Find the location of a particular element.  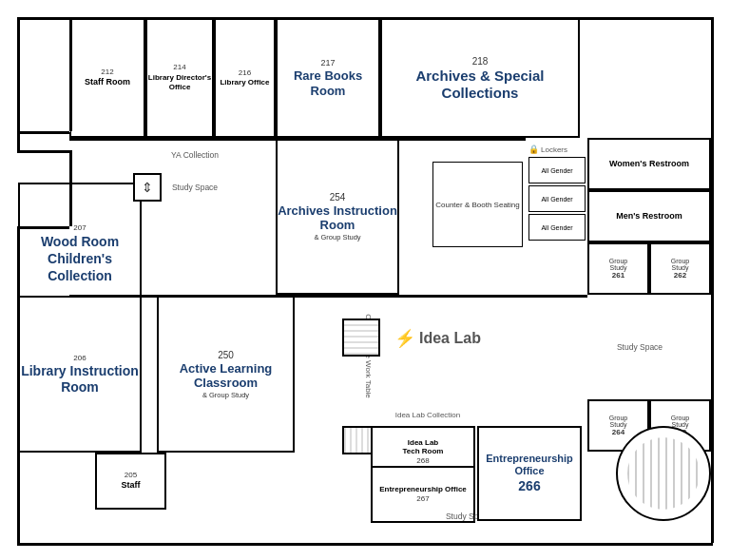

room-218: 218 Archives & Special Collections is located at coordinates (480, 78).